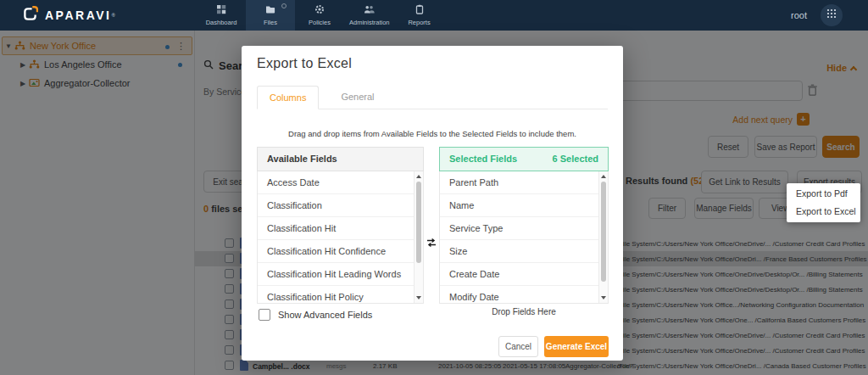 Image resolution: width=868 pixels, height=375 pixels. What do you see at coordinates (432, 98) in the screenshot?
I see `modal-tabs: Columns General` at bounding box center [432, 98].